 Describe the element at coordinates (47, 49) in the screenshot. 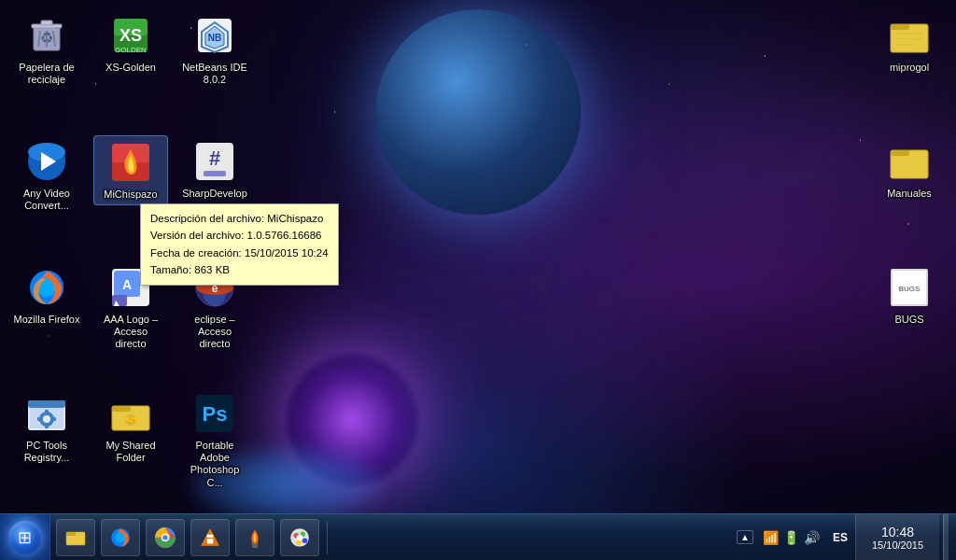

I see `icon-recycle-bin: ♻ Papelera de reciclaje` at that location.